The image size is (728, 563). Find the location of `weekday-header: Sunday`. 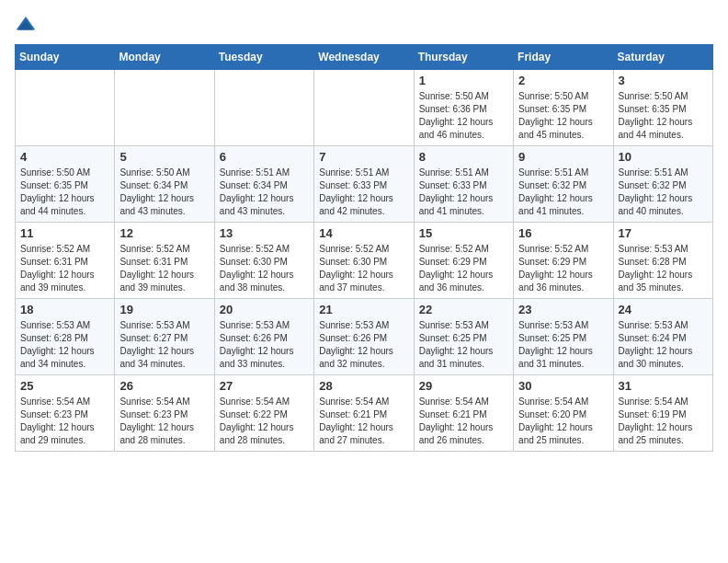

weekday-header: Sunday is located at coordinates (65, 57).